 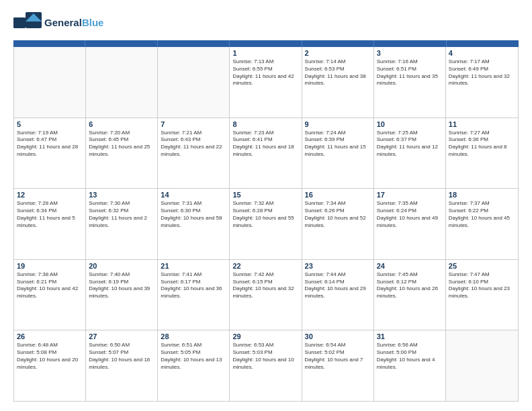 I want to click on cal-cell-2-3: 15Sunrise: 7:32 AM Sunset: 6:28 PM Dayli…, so click(x=266, y=224).